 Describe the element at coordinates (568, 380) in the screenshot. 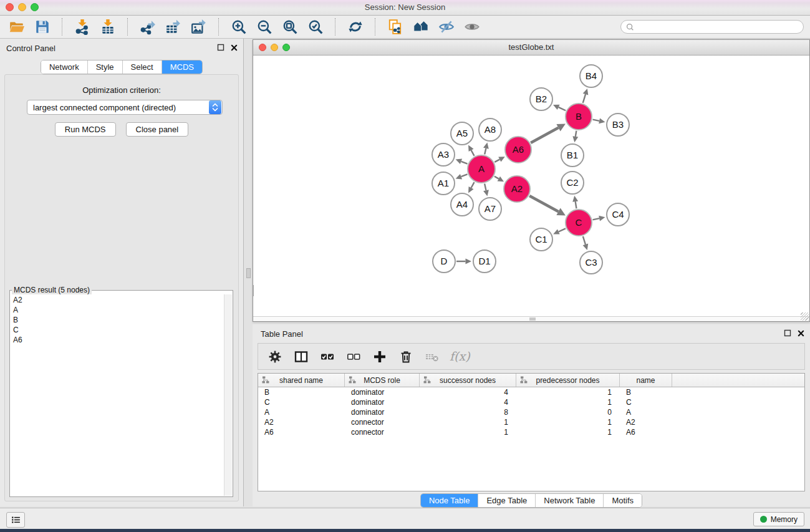

I see `column-header-predecessor-nodes: predecessor nodes` at that location.